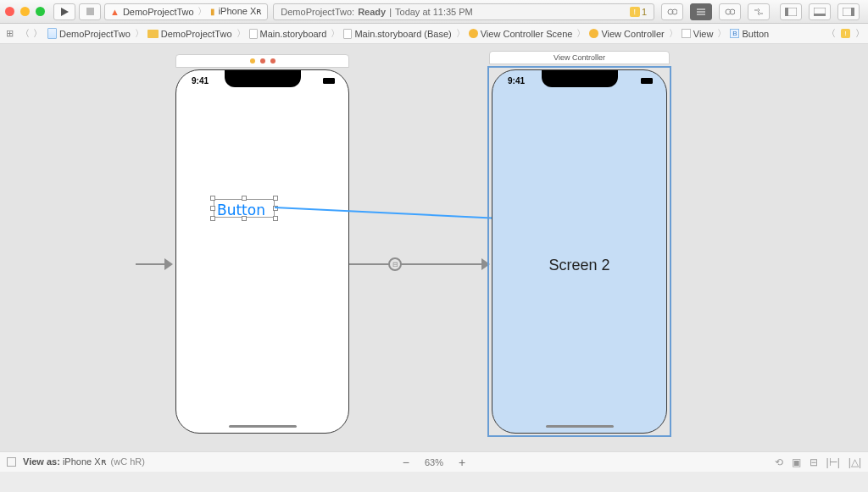 Image resolution: width=868 pixels, height=492 pixels. What do you see at coordinates (462, 462) in the screenshot?
I see `zoom-in-button: +` at bounding box center [462, 462].